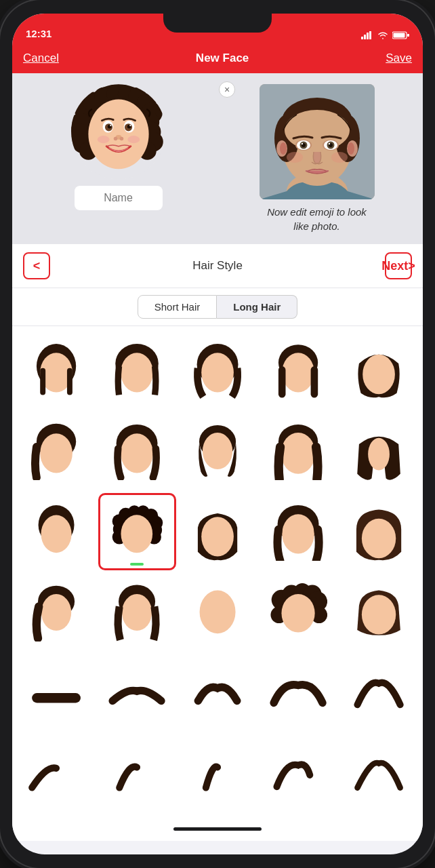 This screenshot has height=868, width=435. I want to click on hair-style-24-icon, so click(298, 693).